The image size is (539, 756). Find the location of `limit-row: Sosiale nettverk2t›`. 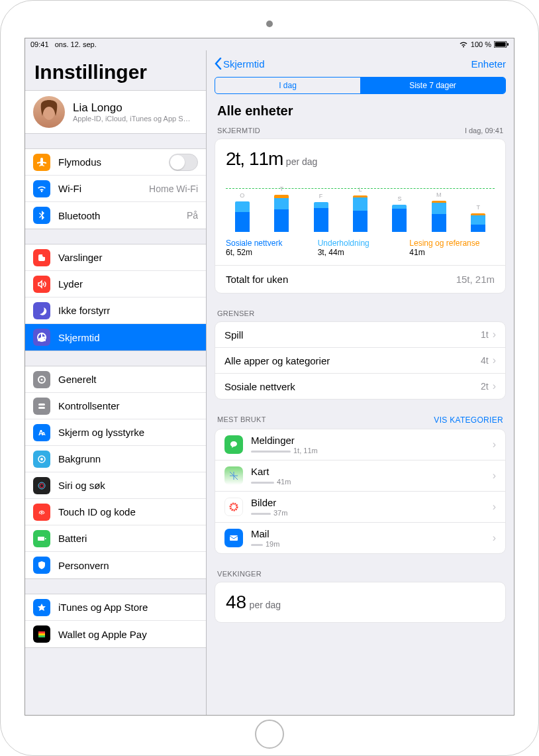

limit-row: Sosiale nettverk2t› is located at coordinates (360, 386).